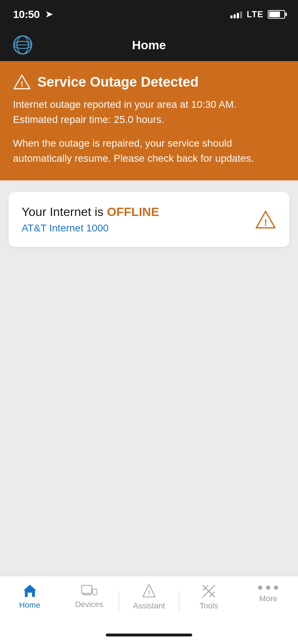  What do you see at coordinates (33, 14) in the screenshot?
I see `status-time: 10:50 ➤` at bounding box center [33, 14].